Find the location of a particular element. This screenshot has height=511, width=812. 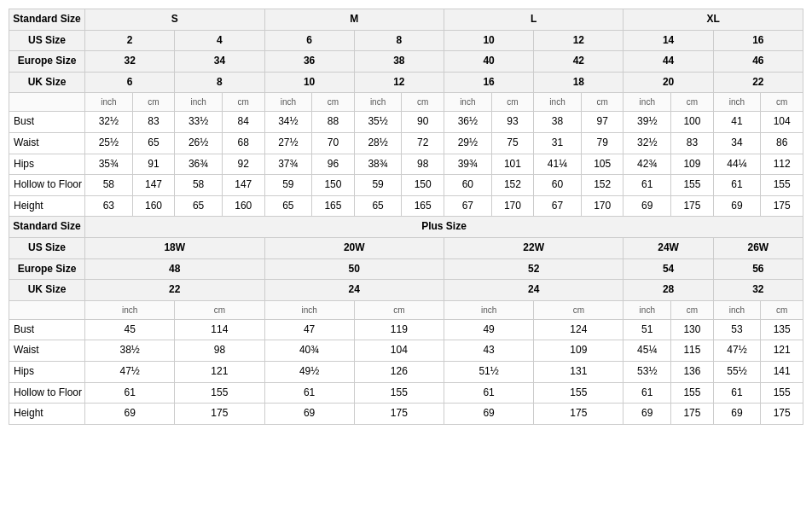

hips-41quarter-cm: 105 is located at coordinates (602, 164).